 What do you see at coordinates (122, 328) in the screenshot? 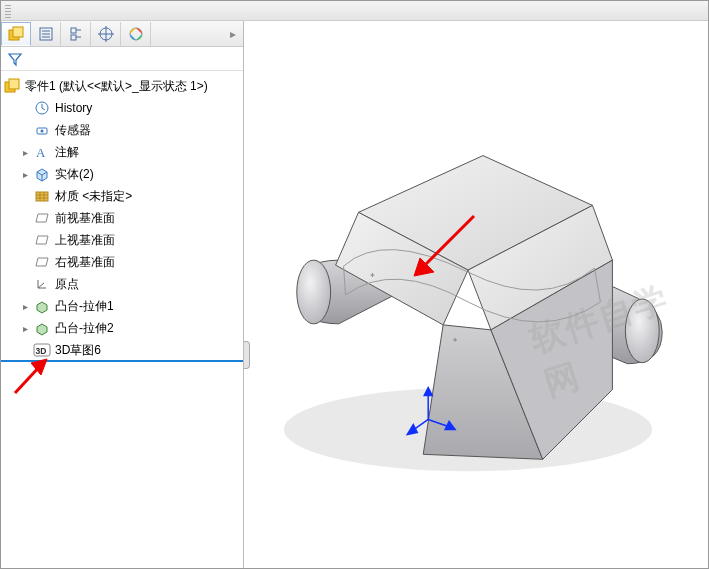
I see `tree-item-extrude2: ▸ 凸台-拉伸2` at bounding box center [122, 328].